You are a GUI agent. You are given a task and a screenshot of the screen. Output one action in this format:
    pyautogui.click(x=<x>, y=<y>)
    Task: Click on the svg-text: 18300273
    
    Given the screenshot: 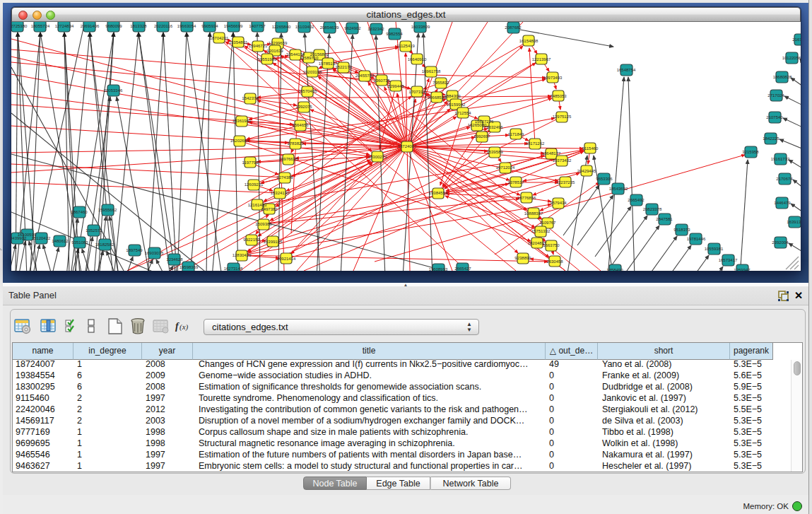 What is the action you would take?
    pyautogui.click(x=377, y=157)
    